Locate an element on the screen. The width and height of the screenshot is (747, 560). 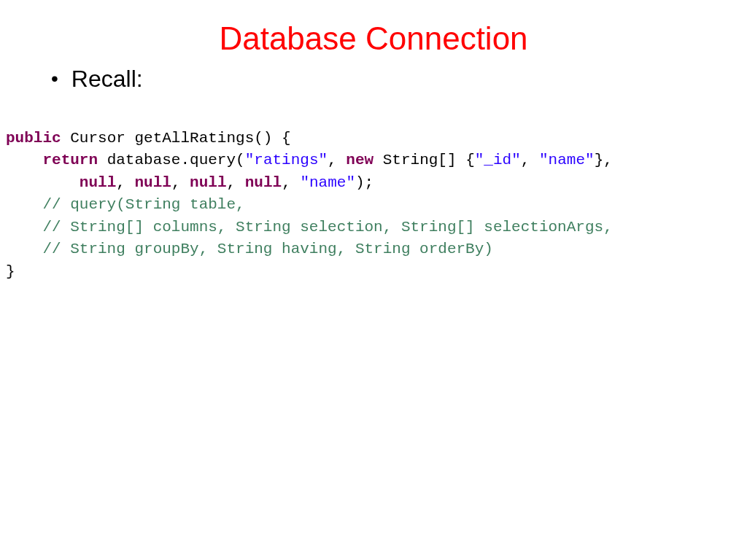
code-text: String[] { is located at coordinates (425, 160).